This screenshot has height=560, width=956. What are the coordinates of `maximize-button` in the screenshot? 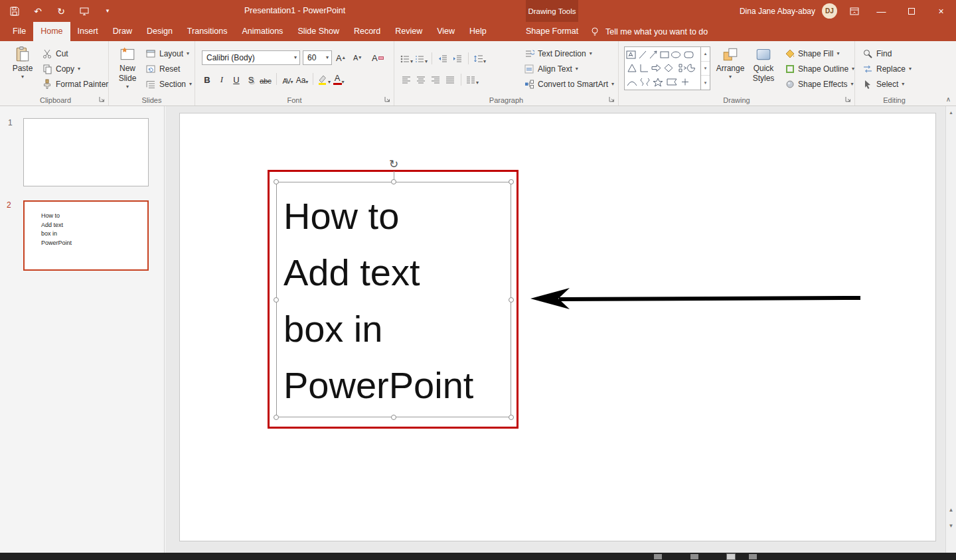 It's located at (911, 11).